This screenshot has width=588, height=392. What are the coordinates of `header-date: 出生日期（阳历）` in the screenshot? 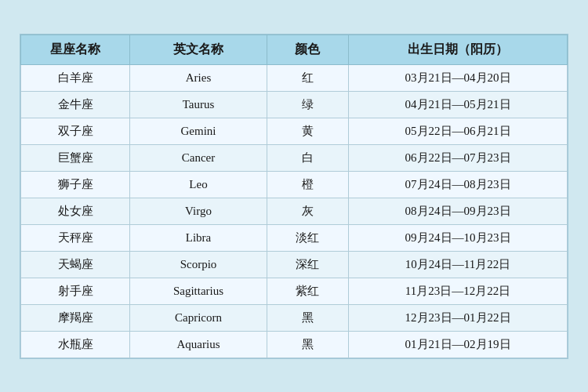 It's located at (458, 49).